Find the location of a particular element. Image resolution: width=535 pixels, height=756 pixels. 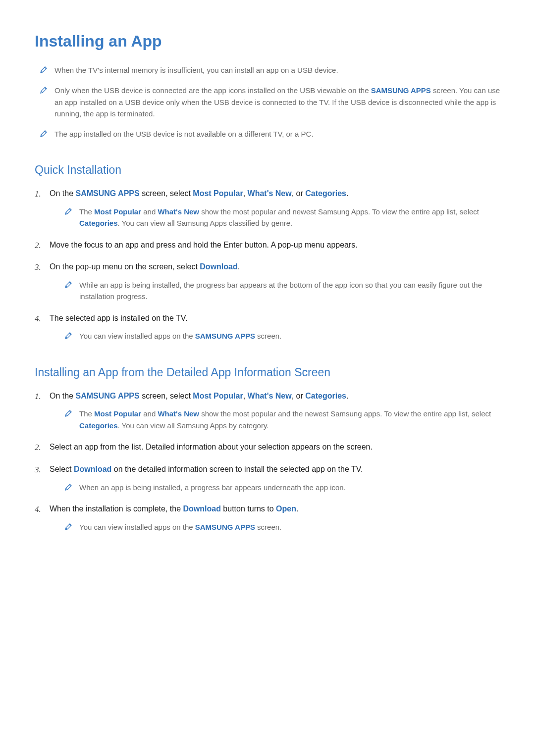

note-text: The app installed on the USB device is n… is located at coordinates (184, 134).